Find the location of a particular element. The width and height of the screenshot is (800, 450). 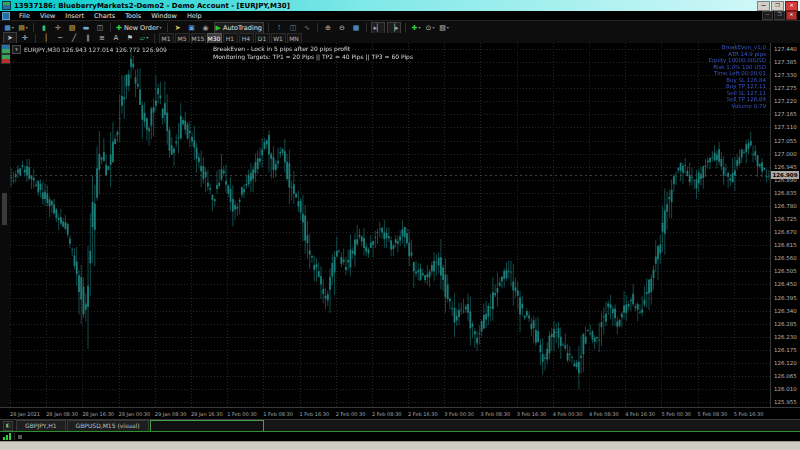

market-watch-button: ▮ is located at coordinates (44, 28).